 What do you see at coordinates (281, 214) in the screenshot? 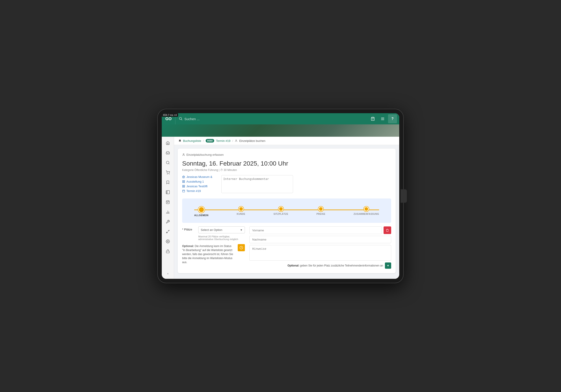
I see `step-label-sitzplaetze: SITZPLÄTZE` at bounding box center [281, 214].